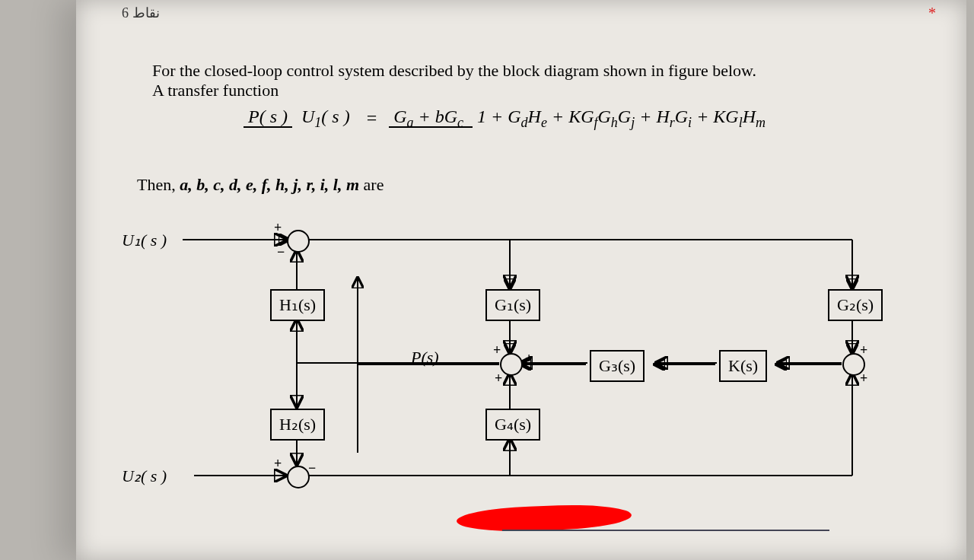 The image size is (974, 560). What do you see at coordinates (498, 379) in the screenshot?
I see `s2-bot: +` at bounding box center [498, 379].